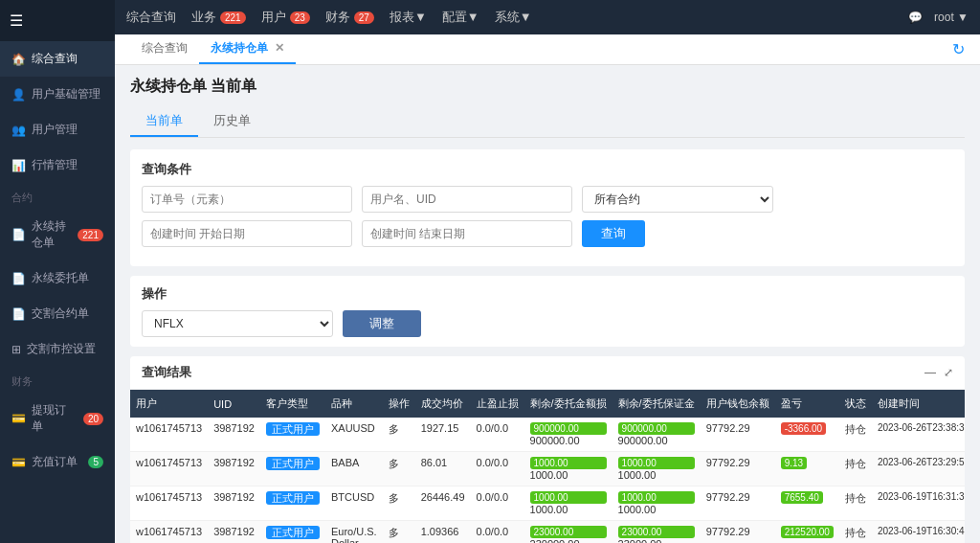  I want to click on contract-section-label: 合约, so click(57, 195).